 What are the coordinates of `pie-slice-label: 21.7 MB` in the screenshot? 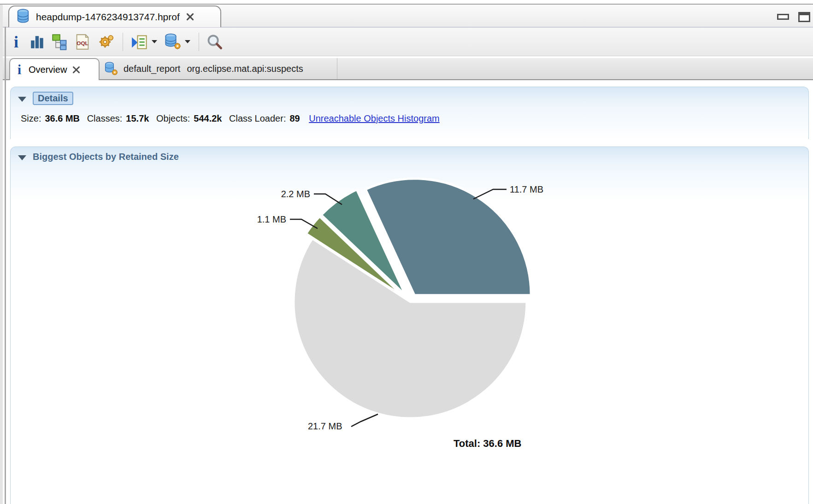 It's located at (325, 426).